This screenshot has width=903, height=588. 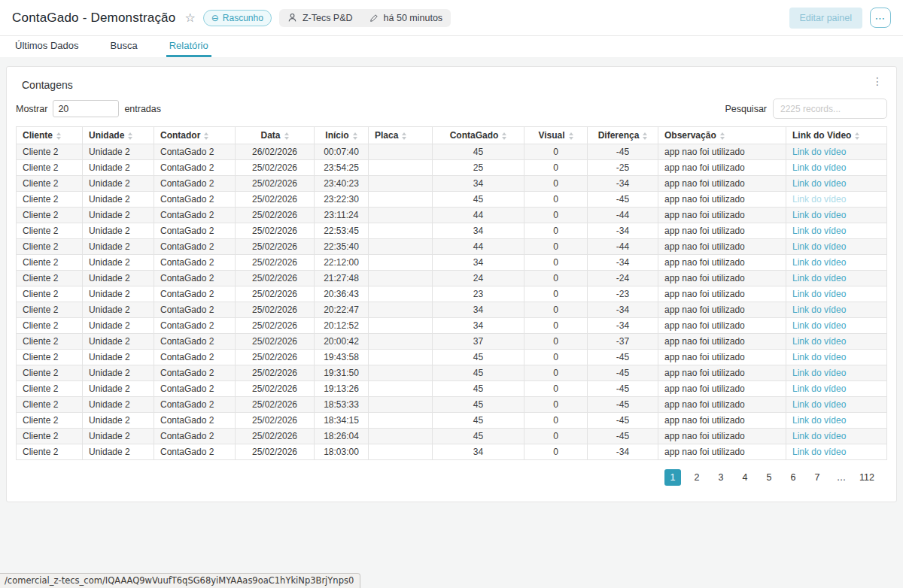 What do you see at coordinates (451, 29) in the screenshot?
I see `dashboard-header: ContaGado - Demonstração ☆ ⊖ Rascunho Z-…` at bounding box center [451, 29].